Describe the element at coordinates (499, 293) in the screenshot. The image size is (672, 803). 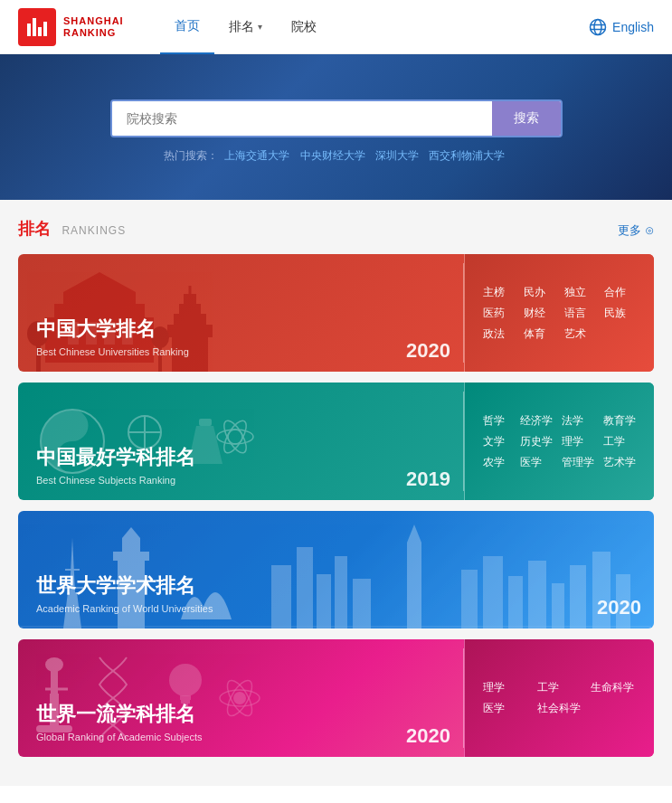
I see `tag-1-0: 主榜` at that location.